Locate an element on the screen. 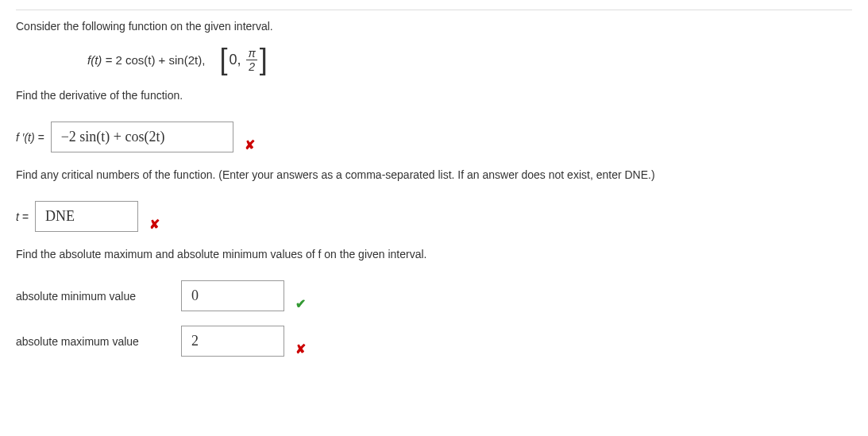  derivative-answer-value: −2 sin(t) + cos(2t) is located at coordinates (113, 137).